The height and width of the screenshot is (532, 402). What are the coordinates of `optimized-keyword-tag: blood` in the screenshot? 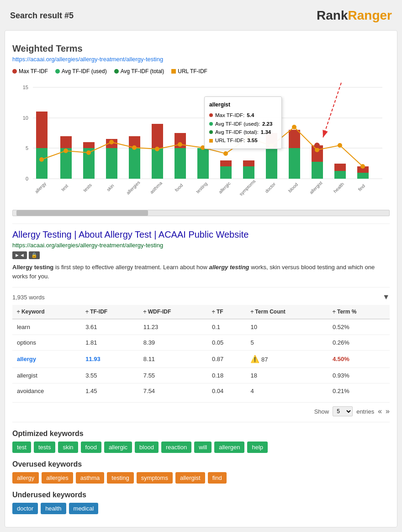 It's located at (147, 447).